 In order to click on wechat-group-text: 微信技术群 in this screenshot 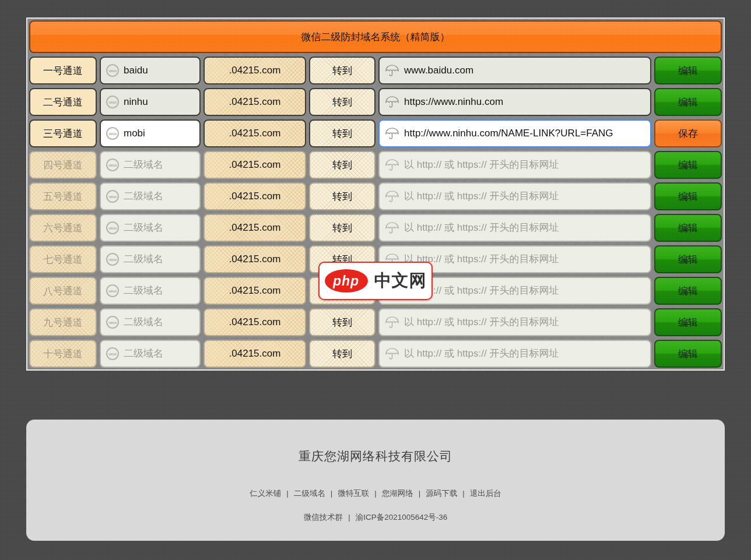, I will do `click(324, 517)`.